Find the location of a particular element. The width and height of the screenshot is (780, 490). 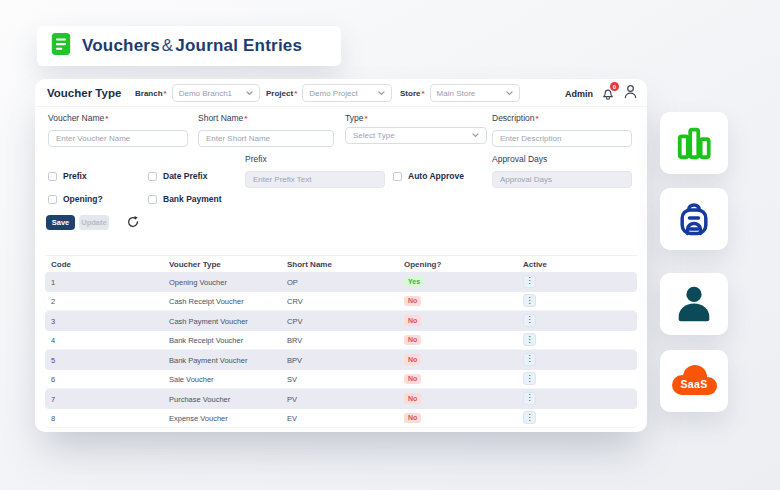

approval-days-label: Approval Days is located at coordinates (562, 159).